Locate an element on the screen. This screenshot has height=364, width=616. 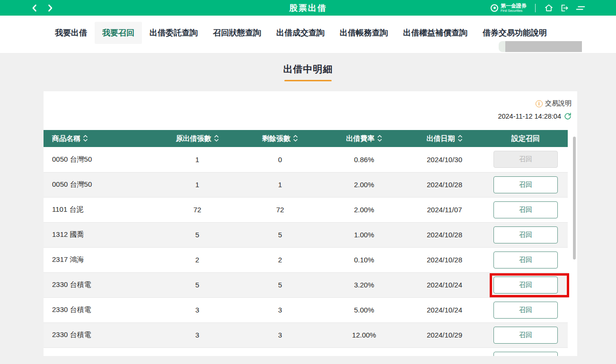
tab-recall-status-query: 召回狀態查詢 is located at coordinates (237, 33).